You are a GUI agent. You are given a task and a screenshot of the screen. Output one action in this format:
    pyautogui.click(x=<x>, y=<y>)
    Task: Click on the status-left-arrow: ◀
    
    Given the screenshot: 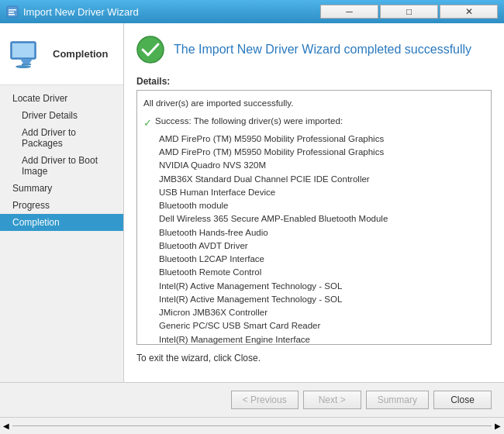 What is the action you would take?
    pyautogui.click(x=6, y=426)
    